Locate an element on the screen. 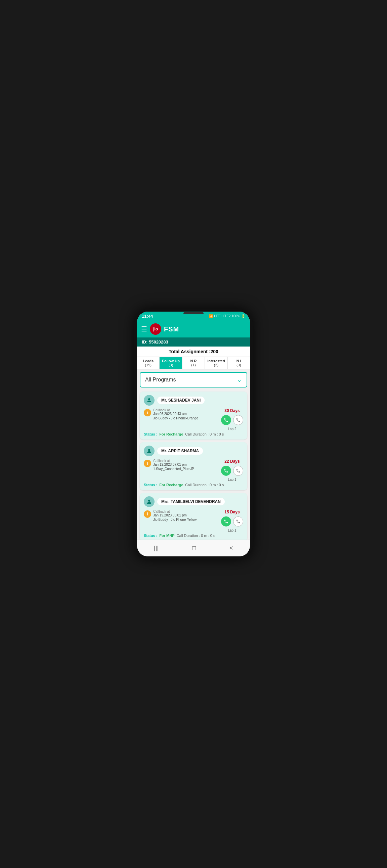 Image resolution: width=387 pixels, height=868 pixels. card-2-header: Mr. ARPIT SHARMA is located at coordinates (194, 451).